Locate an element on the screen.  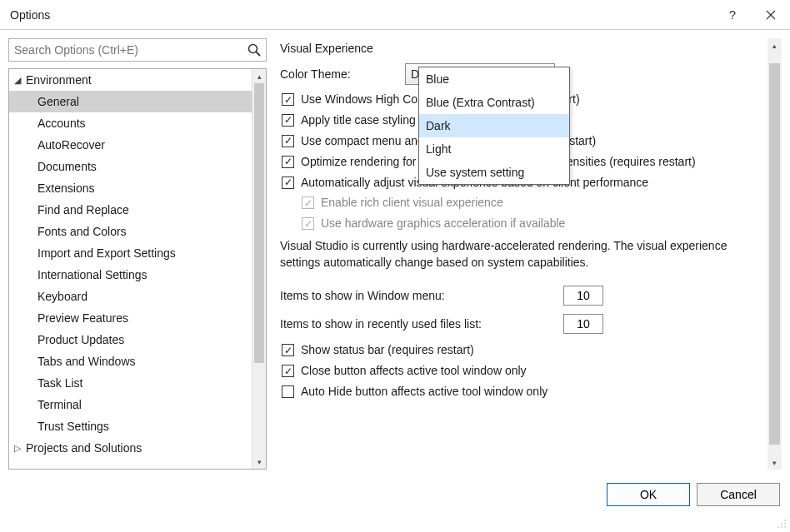
check-hw-accel: ✓ Use hardware graphics acceleration if … is located at coordinates (522, 223).